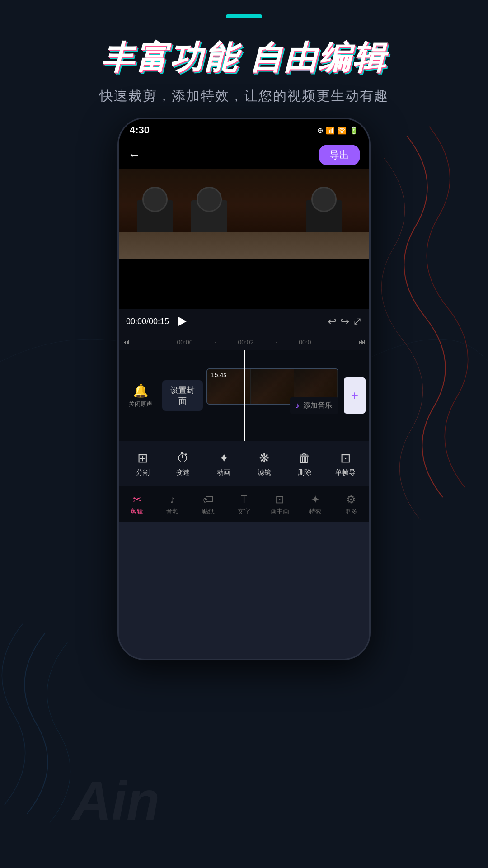 This screenshot has width=488, height=868. What do you see at coordinates (137, 512) in the screenshot?
I see `edit-label: 剪辑` at bounding box center [137, 512].